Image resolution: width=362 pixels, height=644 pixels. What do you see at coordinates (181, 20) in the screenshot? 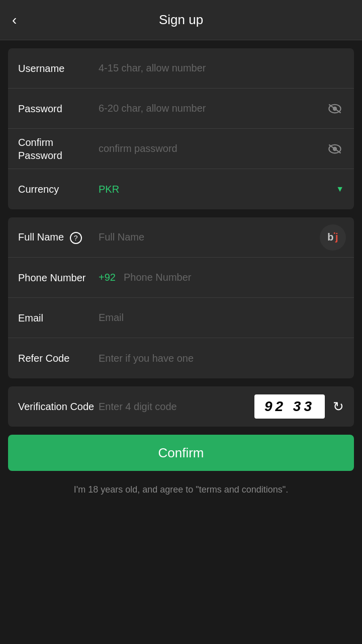
I see `header: ‹ Sign up` at bounding box center [181, 20].